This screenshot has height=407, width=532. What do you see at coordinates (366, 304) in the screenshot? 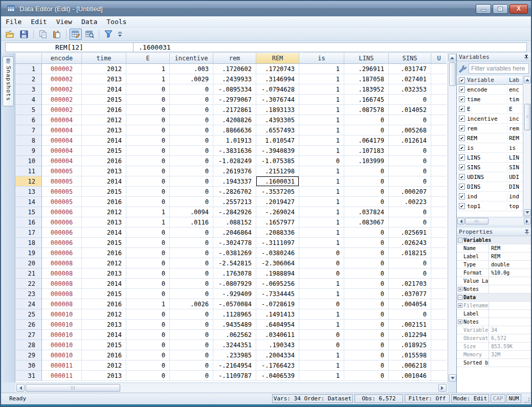
I see `cell-LINS-r24: 0` at bounding box center [366, 304].